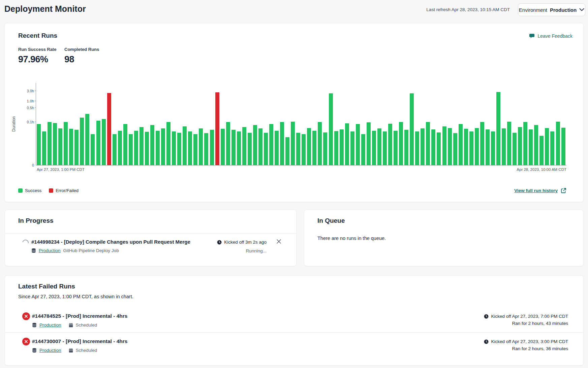 This screenshot has height=368, width=588. What do you see at coordinates (551, 36) in the screenshot?
I see `leave-feedback-button: Leave Feedback` at bounding box center [551, 36].